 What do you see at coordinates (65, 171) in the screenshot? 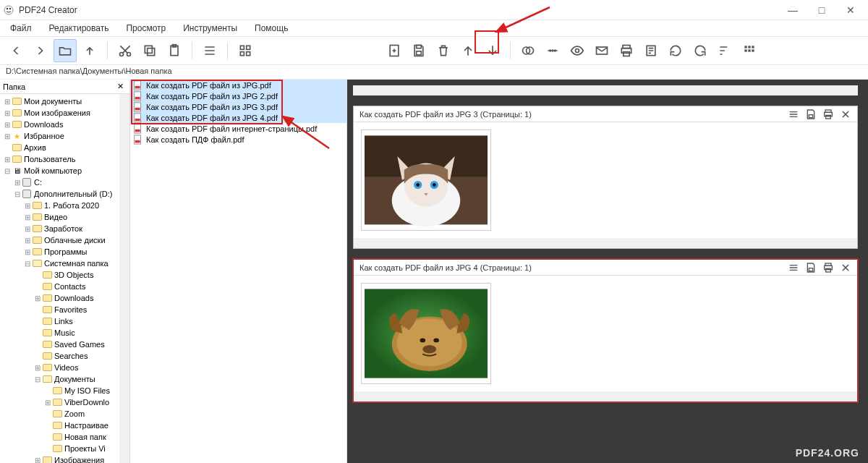
I see `tree-item: ⊟🖥Мой компьютер` at bounding box center [65, 171].